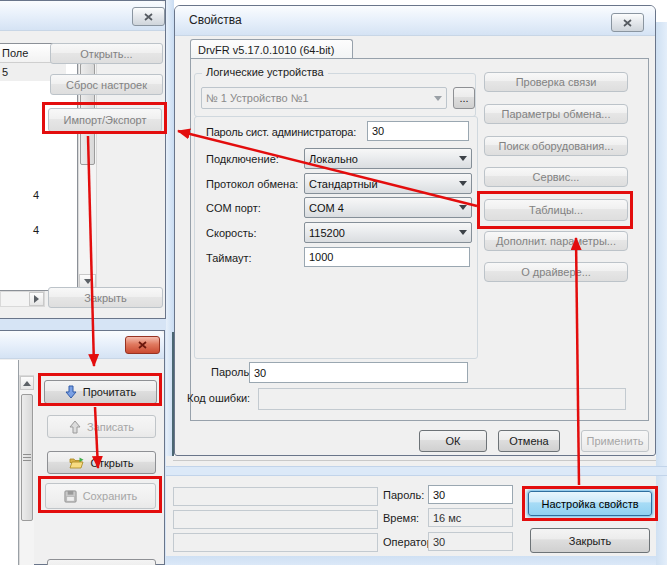 The height and width of the screenshot is (565, 667). I want to click on check-connection-button: Проверка связи, so click(556, 82).